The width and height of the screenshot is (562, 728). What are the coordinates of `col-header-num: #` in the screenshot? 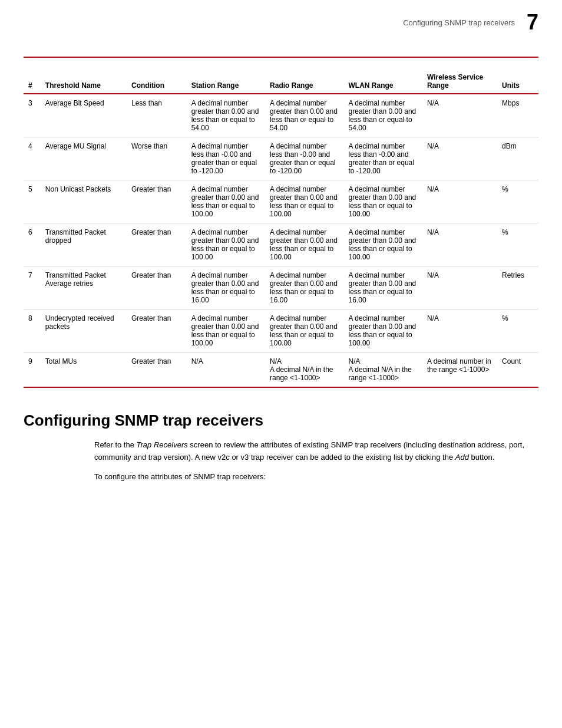 It's located at (32, 81).